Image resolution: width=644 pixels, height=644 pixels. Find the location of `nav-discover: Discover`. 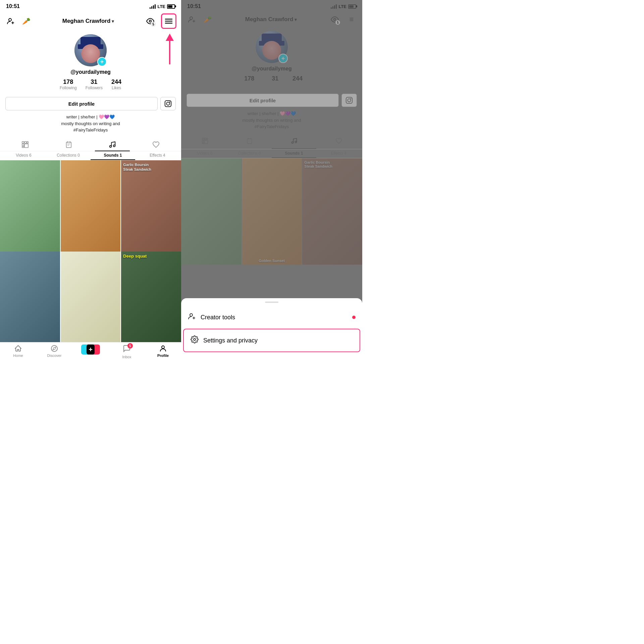

nav-discover: Discover is located at coordinates (54, 352).